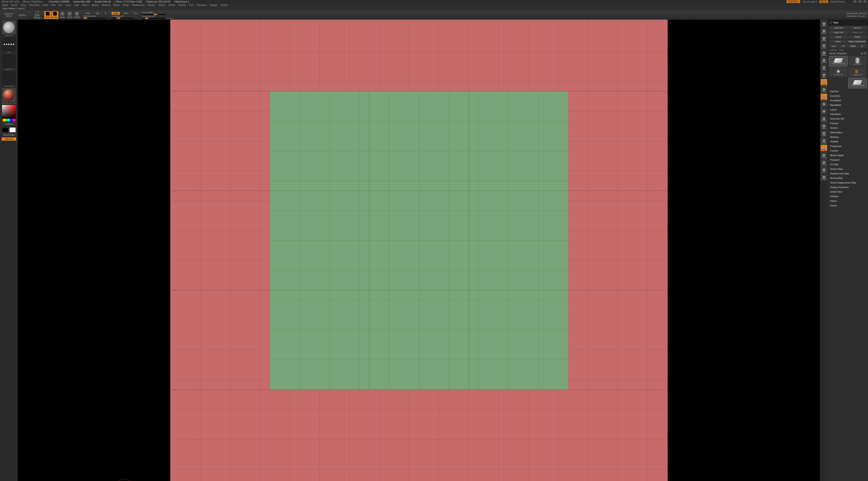 The image size is (868, 481). Describe the element at coordinates (154, 19) in the screenshot. I see `draw-size-slider` at that location.